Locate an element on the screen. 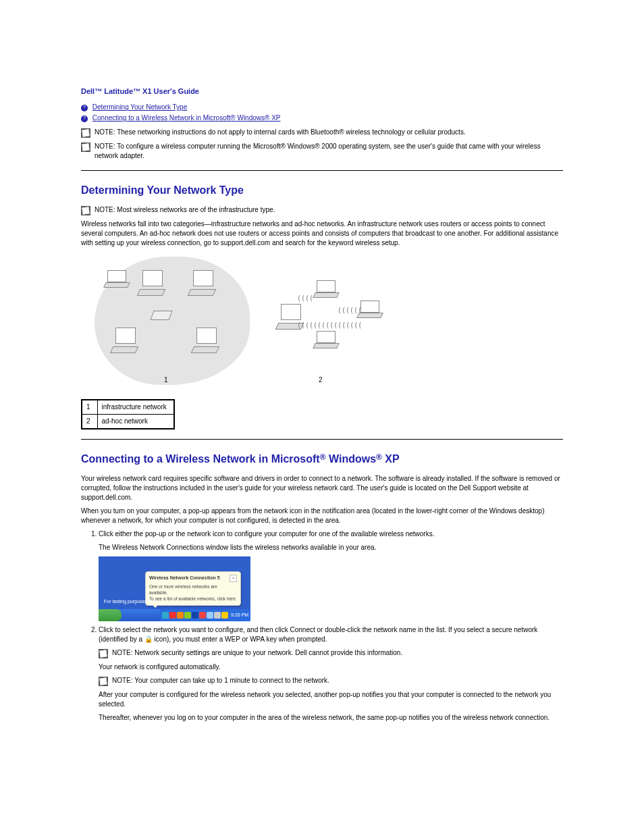 The width and height of the screenshot is (644, 834). desktop-watermark: For testing purposes only… is located at coordinates (133, 602).